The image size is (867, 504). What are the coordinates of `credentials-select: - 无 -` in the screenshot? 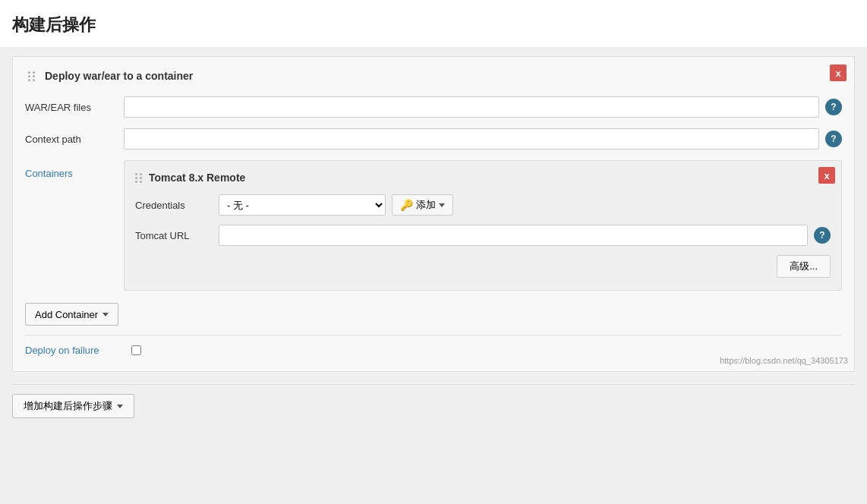 It's located at (302, 205).